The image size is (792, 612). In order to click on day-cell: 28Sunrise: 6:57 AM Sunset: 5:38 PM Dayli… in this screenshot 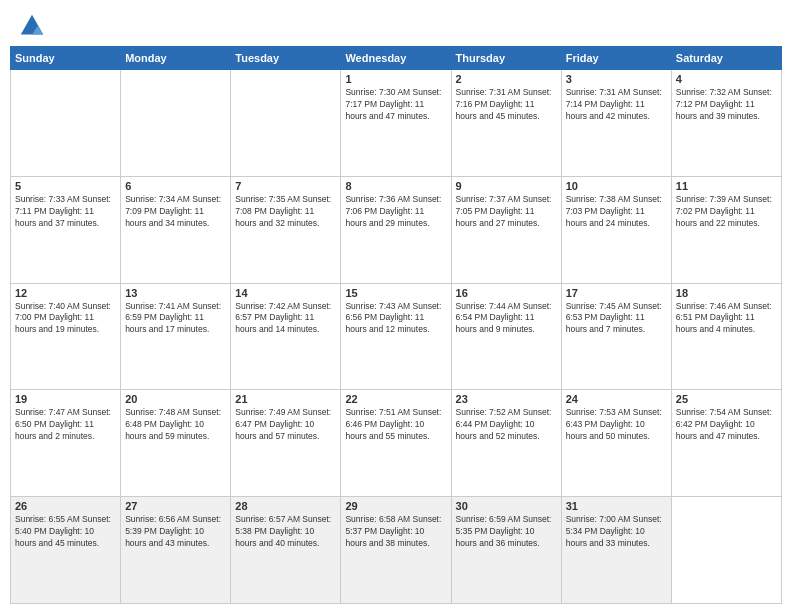, I will do `click(286, 550)`.